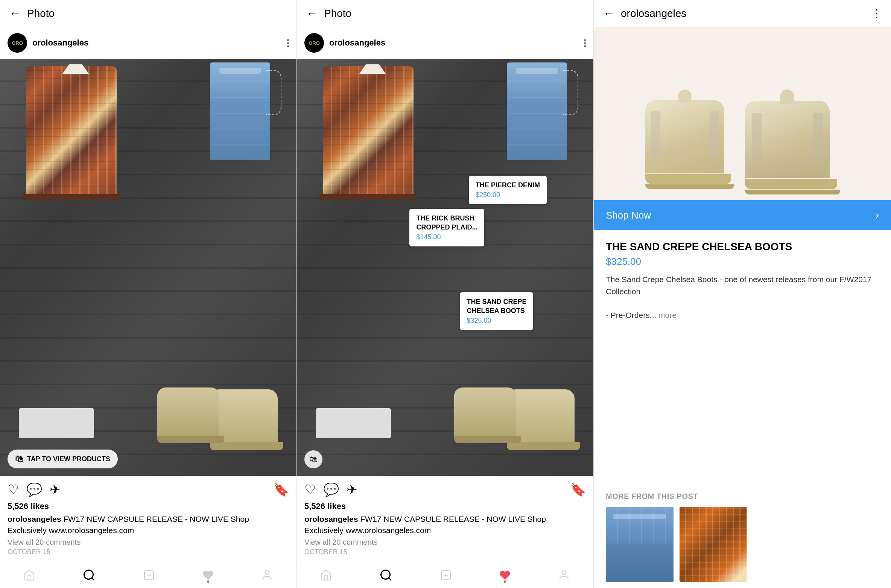 The width and height of the screenshot is (891, 588). What do you see at coordinates (609, 14) in the screenshot?
I see `back-button-right: ←` at bounding box center [609, 14].